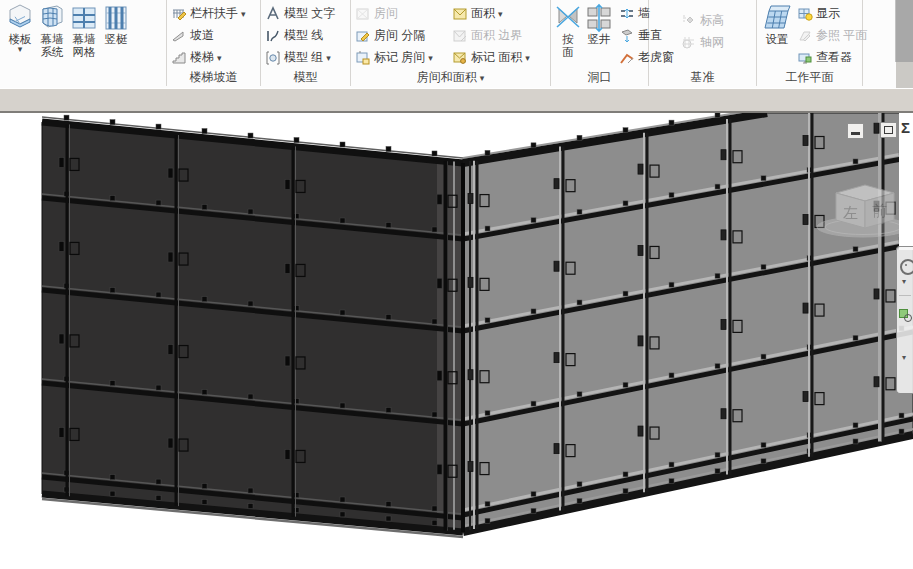 The width and height of the screenshot is (913, 569). I want to click on model-line-icon, so click(273, 36).